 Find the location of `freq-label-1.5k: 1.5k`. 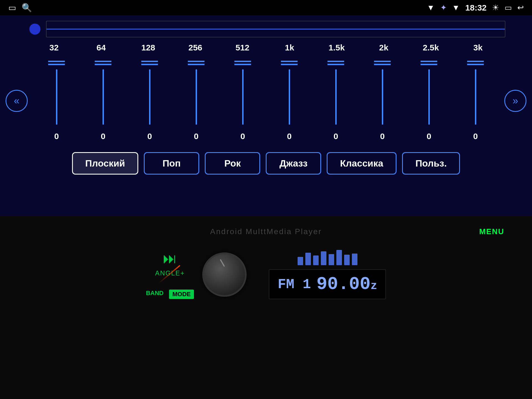

freq-label-1.5k: 1.5k is located at coordinates (337, 48).